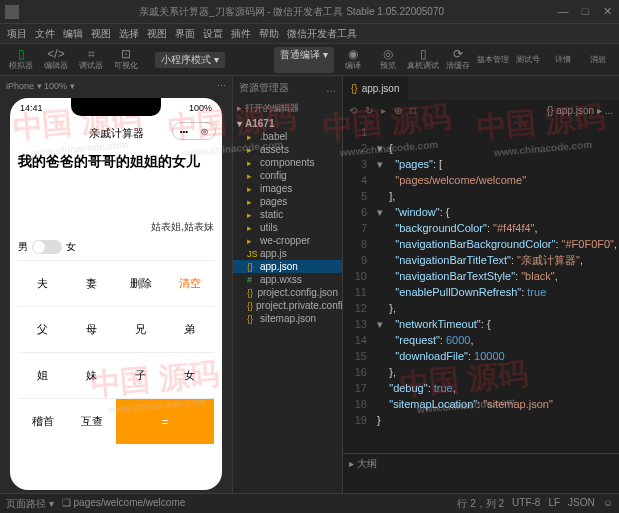 Image resolution: width=619 pixels, height=513 pixels. I want to click on menu-bar: 项目 文件 编辑 视图 选择 视图 界面 设置 插件 帮助 微信开发者工具, so click(310, 34).